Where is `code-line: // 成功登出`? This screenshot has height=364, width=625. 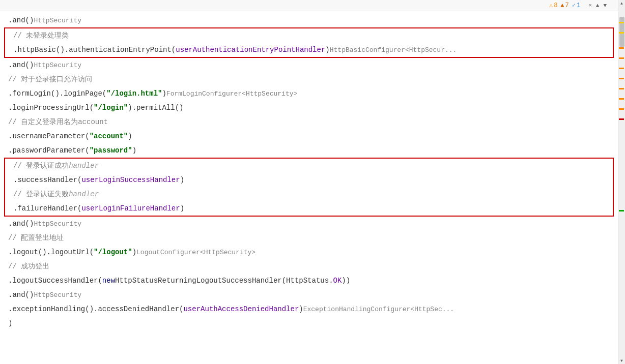 code-line: // 成功登出 is located at coordinates (309, 266).